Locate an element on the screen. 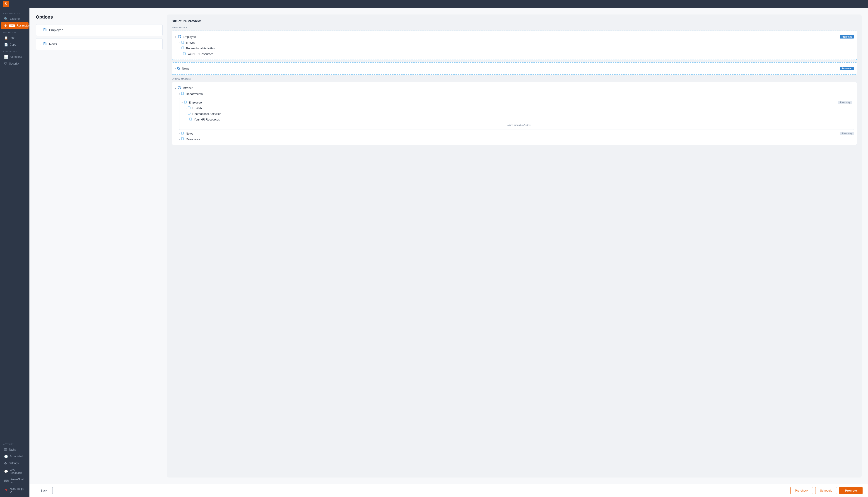  sidebar-section-label-environment: ENVIRONMENT is located at coordinates (15, 13).